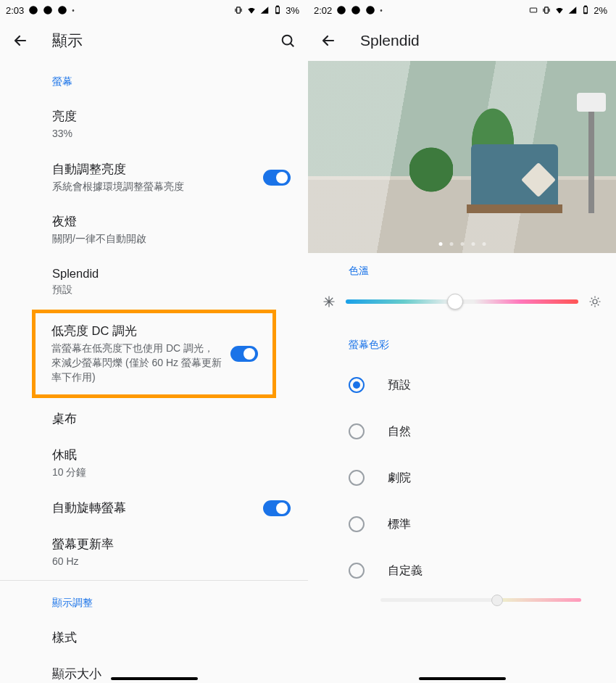 The height and width of the screenshot is (683, 616). What do you see at coordinates (462, 302) in the screenshot?
I see `color-temp-slider-row` at bounding box center [462, 302].